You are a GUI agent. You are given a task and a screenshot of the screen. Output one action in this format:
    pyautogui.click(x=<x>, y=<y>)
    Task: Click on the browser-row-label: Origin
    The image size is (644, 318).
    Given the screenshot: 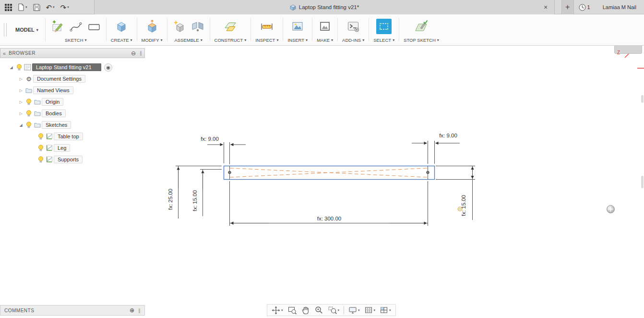 What is the action you would take?
    pyautogui.click(x=53, y=102)
    